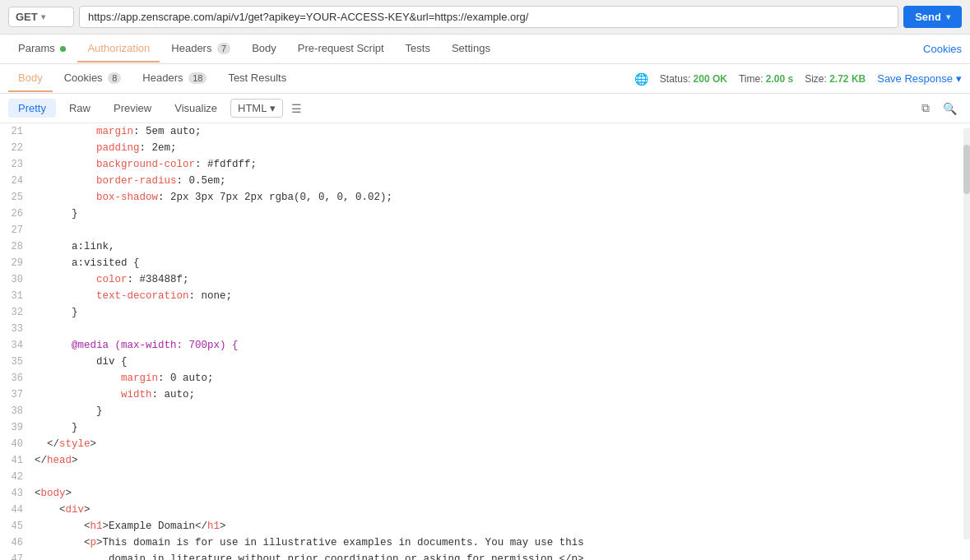  What do you see at coordinates (32, 109) in the screenshot?
I see `view-pretty-button: Pretty` at bounding box center [32, 109].